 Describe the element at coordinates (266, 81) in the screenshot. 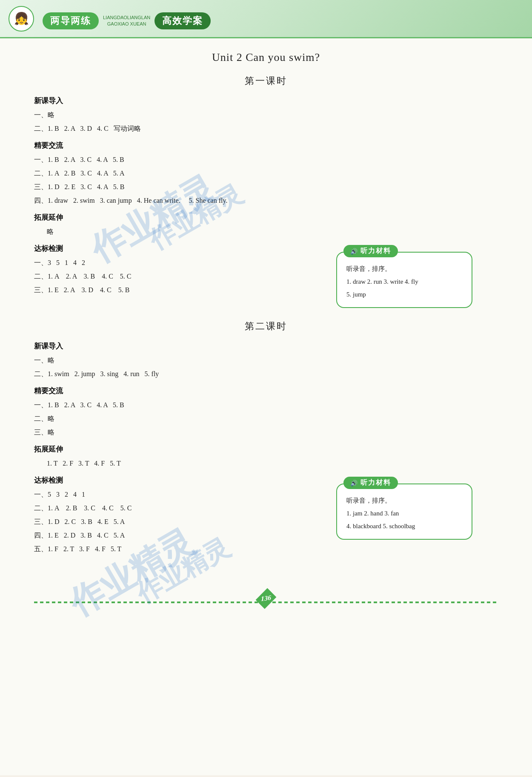

I see `section1-title: 第一课时` at that location.